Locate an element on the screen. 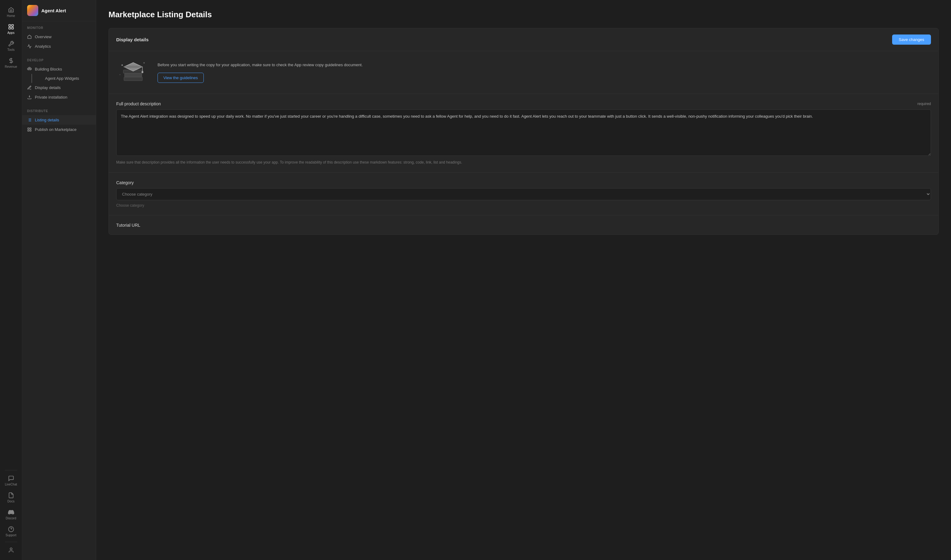 Image resolution: width=951 pixels, height=560 pixels. distribute-label: DISTRIBUTE is located at coordinates (59, 112).